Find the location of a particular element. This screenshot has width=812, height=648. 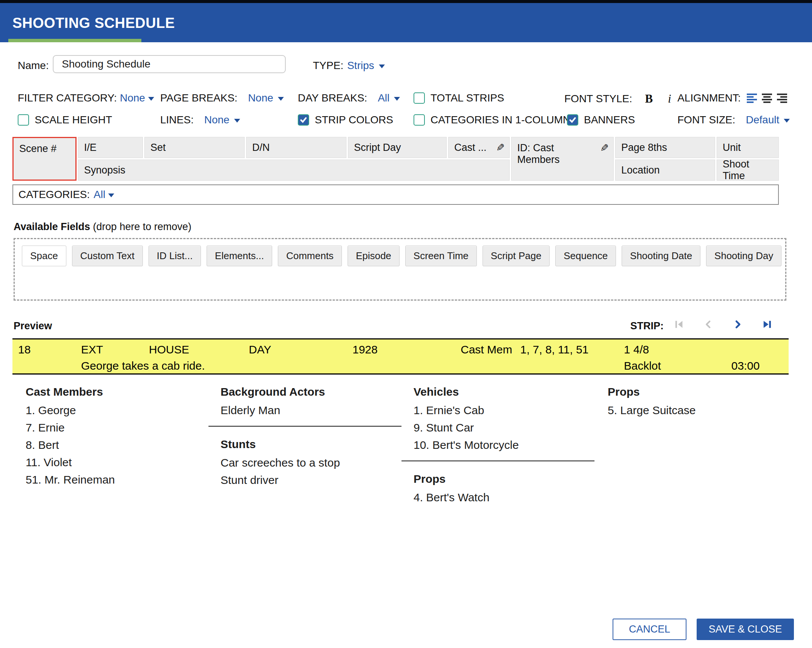

strip-location: Backlot is located at coordinates (642, 366).